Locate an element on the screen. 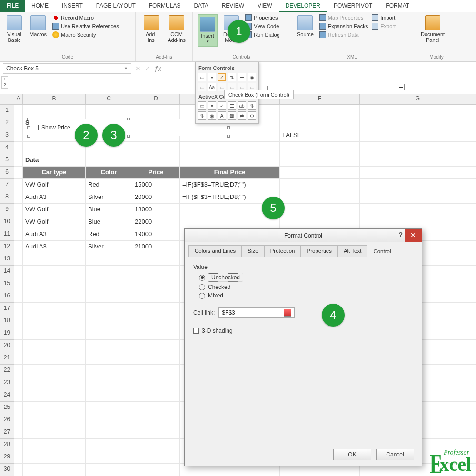 Image resolution: width=476 pixels, height=476 pixels. cell: 19000 is located at coordinates (156, 235).